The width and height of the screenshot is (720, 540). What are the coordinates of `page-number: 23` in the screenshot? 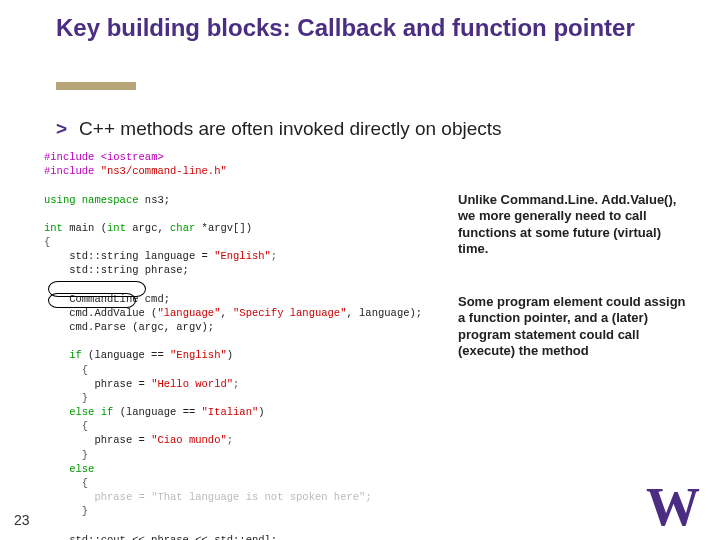 It's located at (22, 520).